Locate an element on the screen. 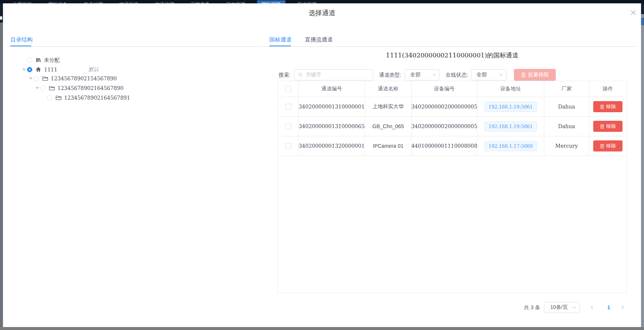 The width and height of the screenshot is (644, 330). home-icon is located at coordinates (39, 70).